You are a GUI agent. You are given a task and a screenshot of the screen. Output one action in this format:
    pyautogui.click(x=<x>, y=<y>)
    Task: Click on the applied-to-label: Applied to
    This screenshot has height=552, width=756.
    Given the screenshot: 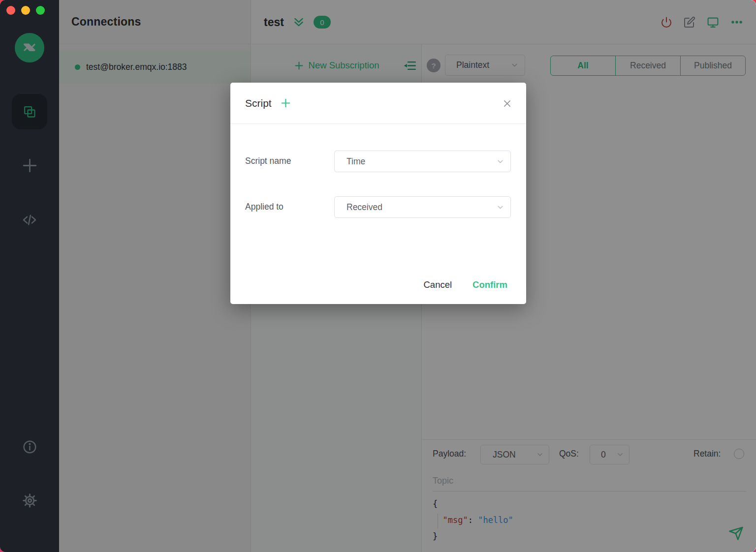 What is the action you would take?
    pyautogui.click(x=264, y=207)
    